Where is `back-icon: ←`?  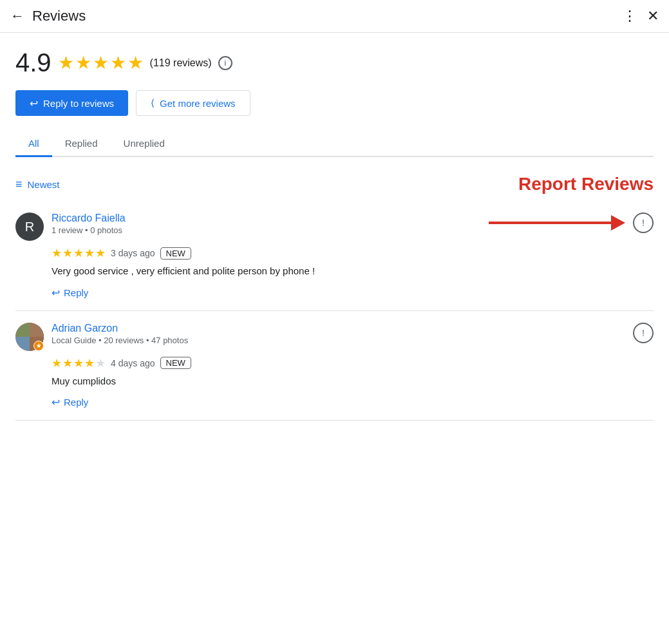 back-icon: ← is located at coordinates (17, 16).